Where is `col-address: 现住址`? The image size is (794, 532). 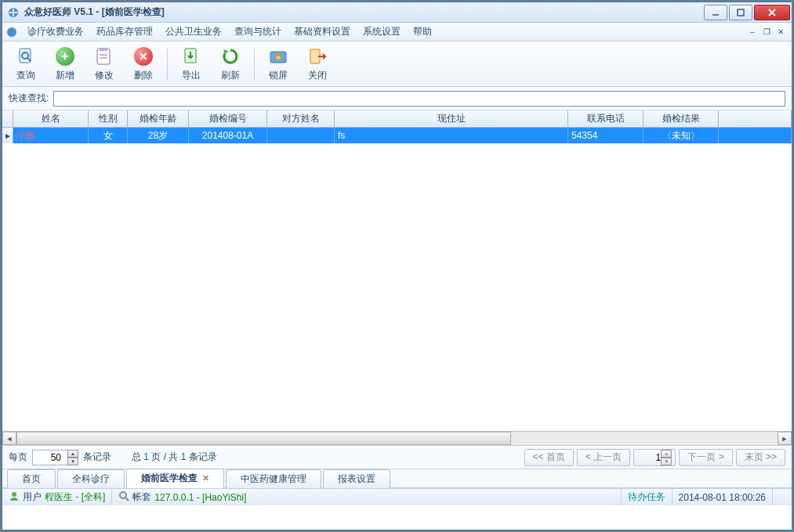
col-address: 现住址 is located at coordinates (451, 119).